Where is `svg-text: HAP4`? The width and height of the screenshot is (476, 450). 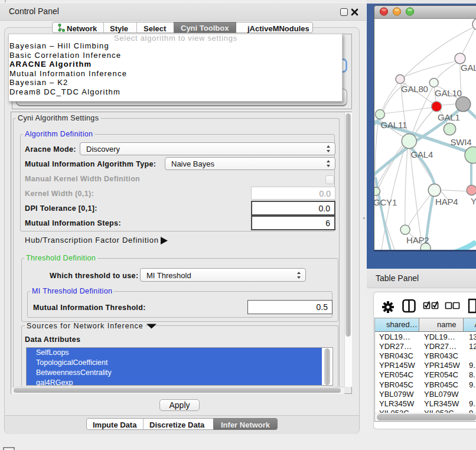
svg-text: HAP4 is located at coordinates (446, 202).